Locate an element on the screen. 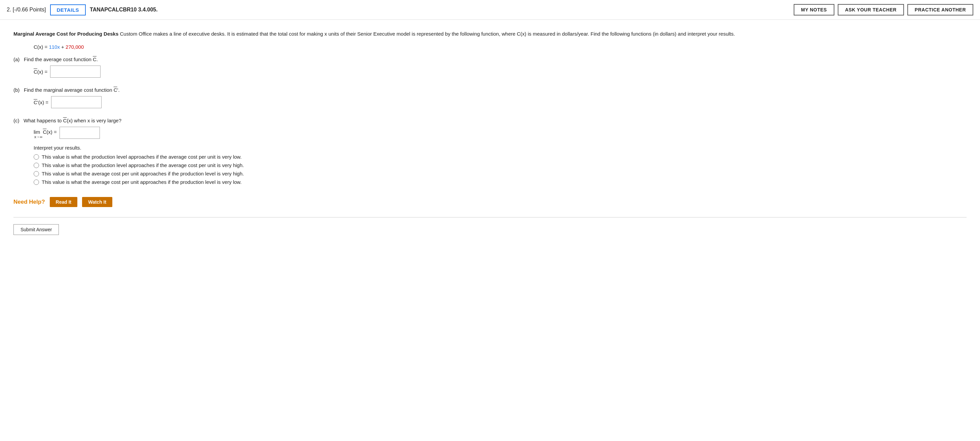 This screenshot has width=980, height=441. part-a-letter: (a) is located at coordinates (16, 59).